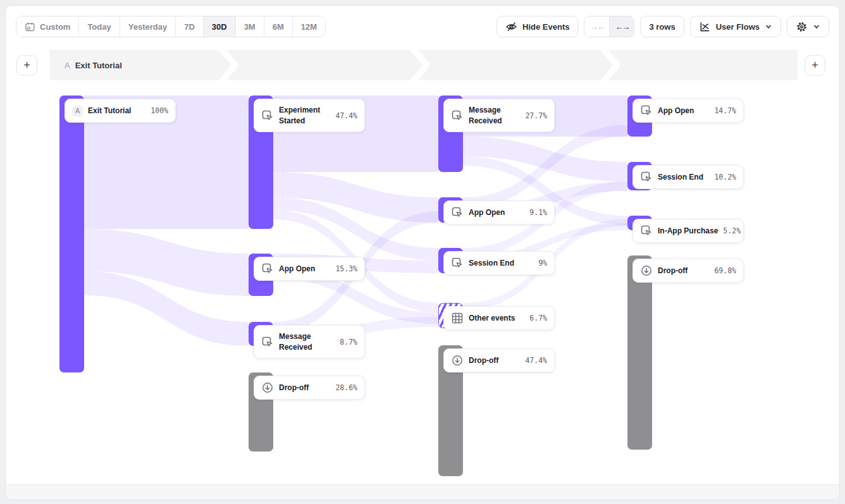  What do you see at coordinates (347, 269) in the screenshot?
I see `node-percentage: 15.3%` at bounding box center [347, 269].